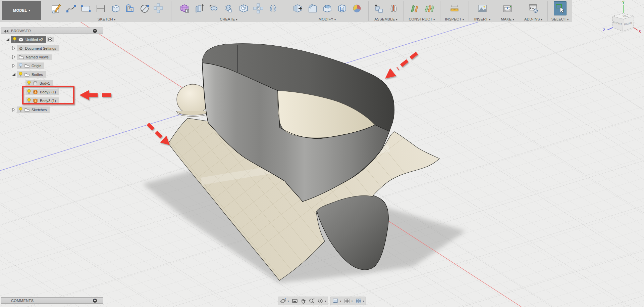 The height and width of the screenshot is (307, 644). I want to click on component-icon, so click(21, 40).